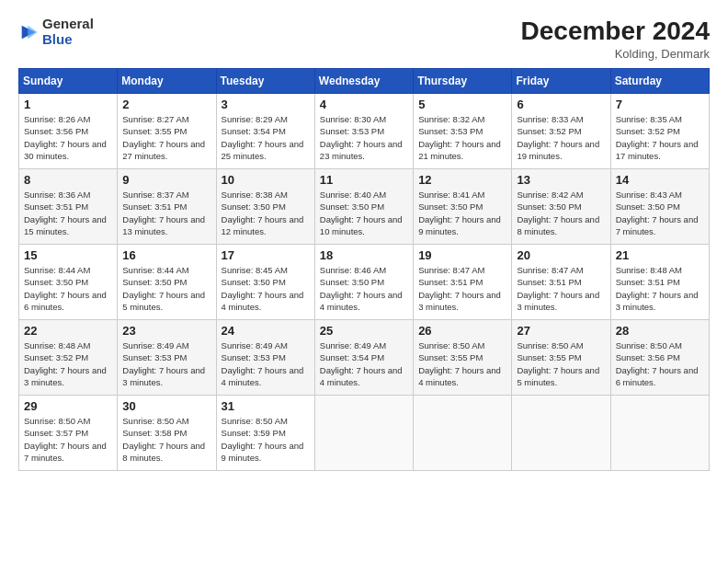 The width and height of the screenshot is (728, 563). I want to click on calendar-cell: 19Sunrise: 8:47 AMSunset: 3:51 PMDayligh…, so click(463, 282).